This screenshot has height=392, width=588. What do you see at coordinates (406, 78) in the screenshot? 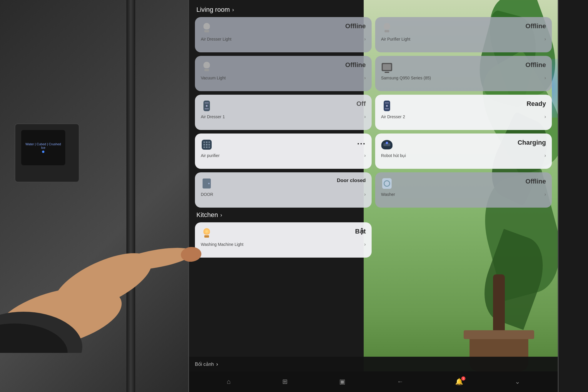
I see `samsung-q950-name: Samsung Q950 Series (85)` at bounding box center [406, 78].